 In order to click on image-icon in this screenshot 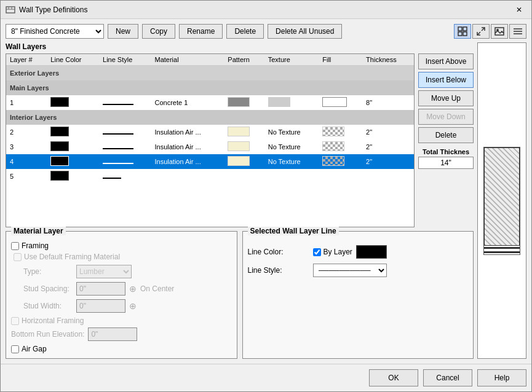, I will do `click(499, 31)`.